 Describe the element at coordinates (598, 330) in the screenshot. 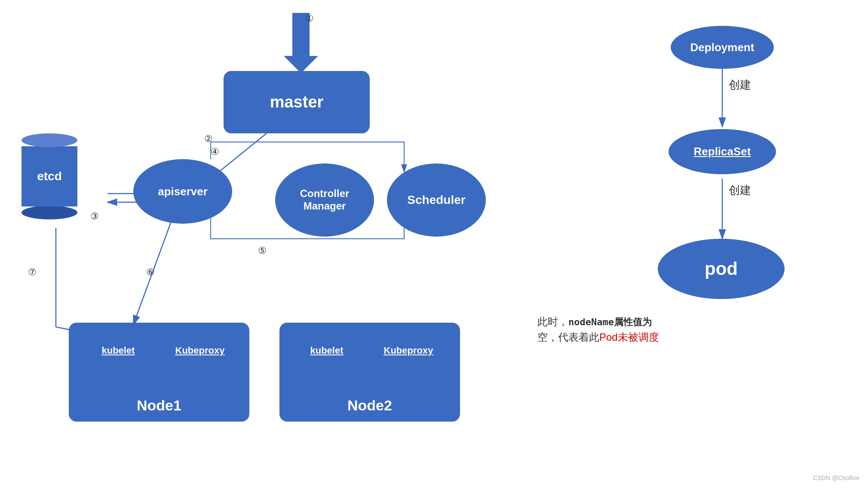

I see `note-text: 此时，nodeName属性值为 空，代表着此Pod未被调度` at that location.